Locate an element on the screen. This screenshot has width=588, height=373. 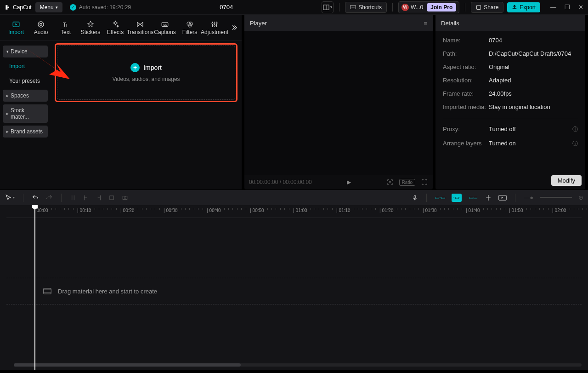
ruler-tick: |00:20 is located at coordinates (128, 211).